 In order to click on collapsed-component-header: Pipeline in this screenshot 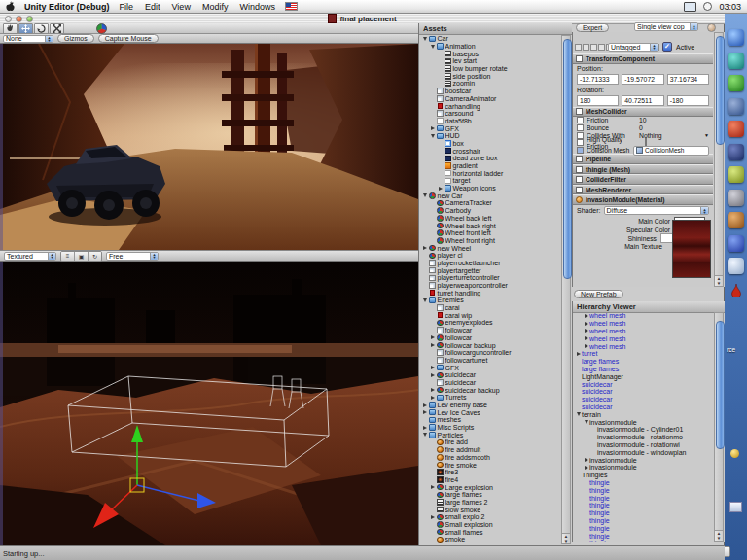, I will do `click(643, 159)`.